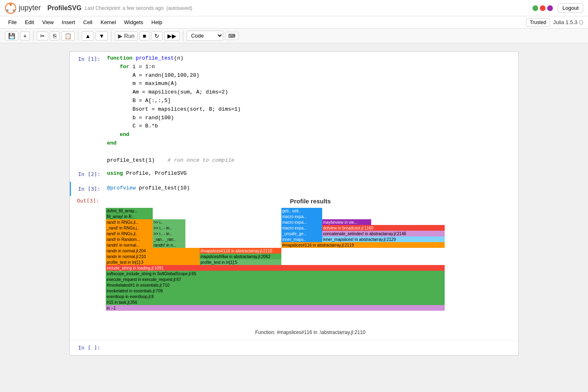 Image resolution: width=588 pixels, height=392 pixels. I want to click on cell-4-content, so click(311, 348).